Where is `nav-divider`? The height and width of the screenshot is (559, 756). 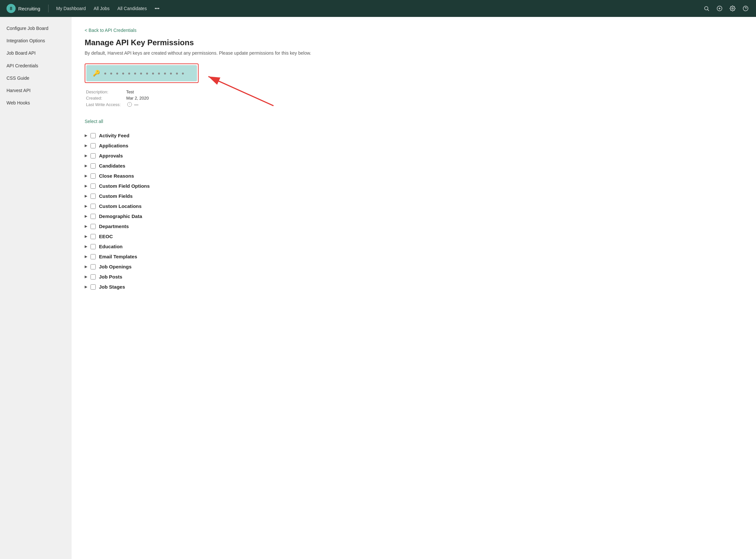 nav-divider is located at coordinates (48, 8).